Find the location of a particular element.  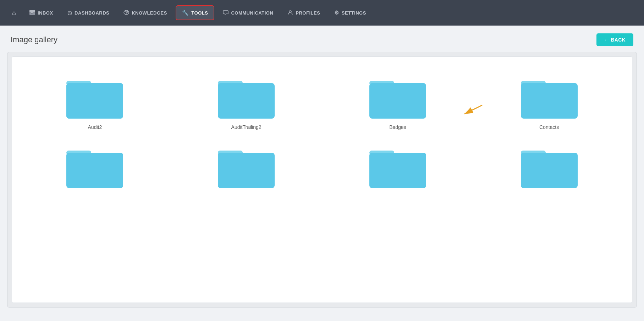

nav-item-knowledges-label: KNOWLEDGES is located at coordinates (149, 13).